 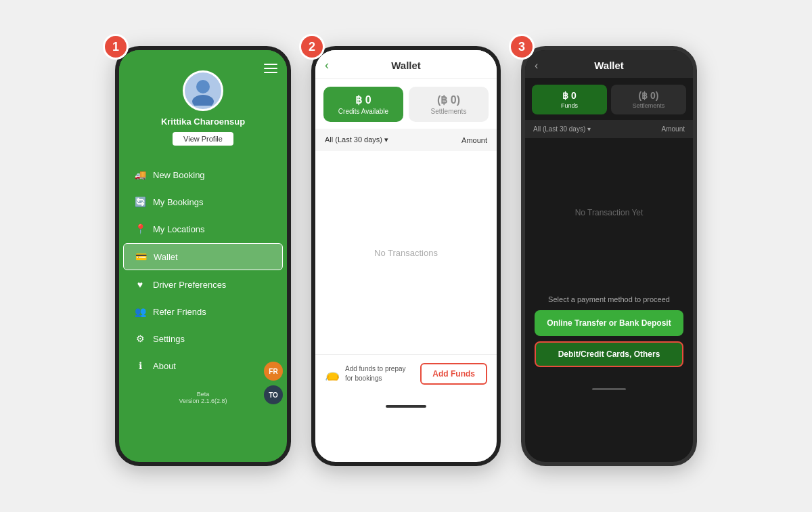 I want to click on home-bar, so click(x=406, y=406).